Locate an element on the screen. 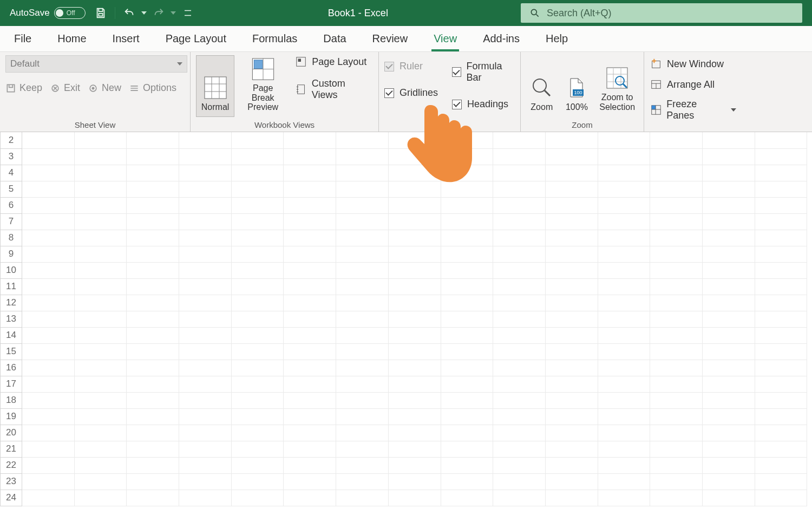 The width and height of the screenshot is (812, 528). row-header: 9 is located at coordinates (11, 254).